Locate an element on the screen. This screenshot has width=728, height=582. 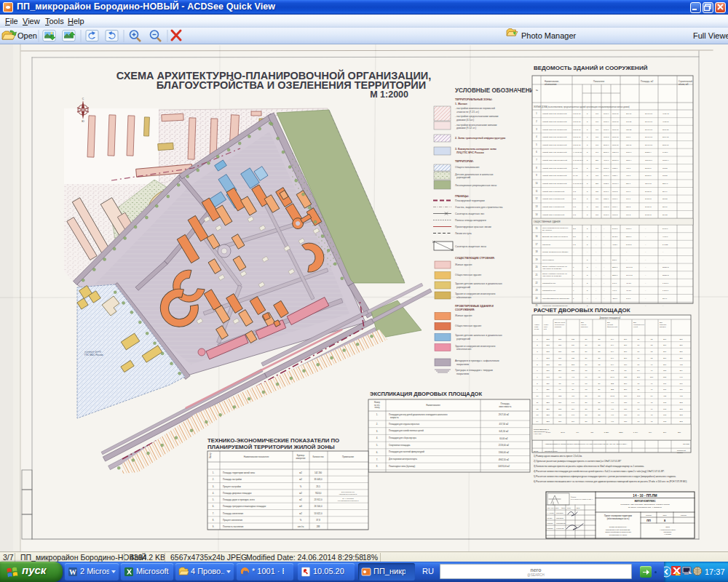
svg-text: 8107.00 is located at coordinates (616, 113).